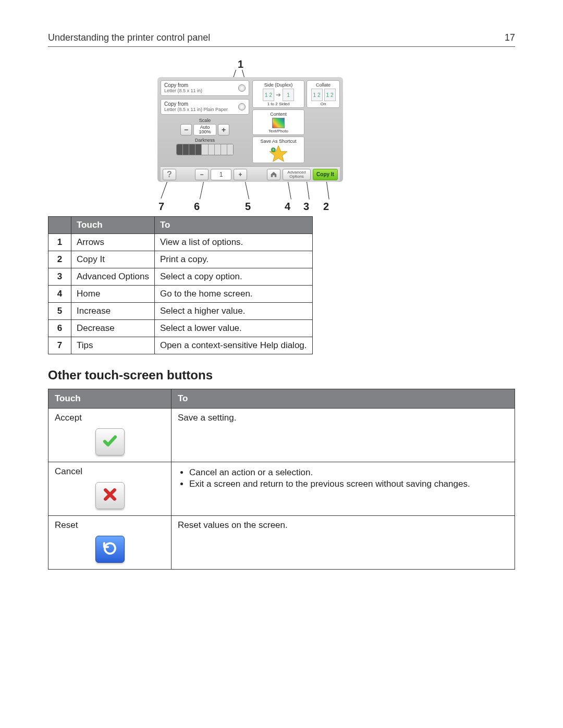 Image resolution: width=563 pixels, height=728 pixels. Describe the element at coordinates (288, 95) in the screenshot. I see `page-duplex-icon: 1` at that location.